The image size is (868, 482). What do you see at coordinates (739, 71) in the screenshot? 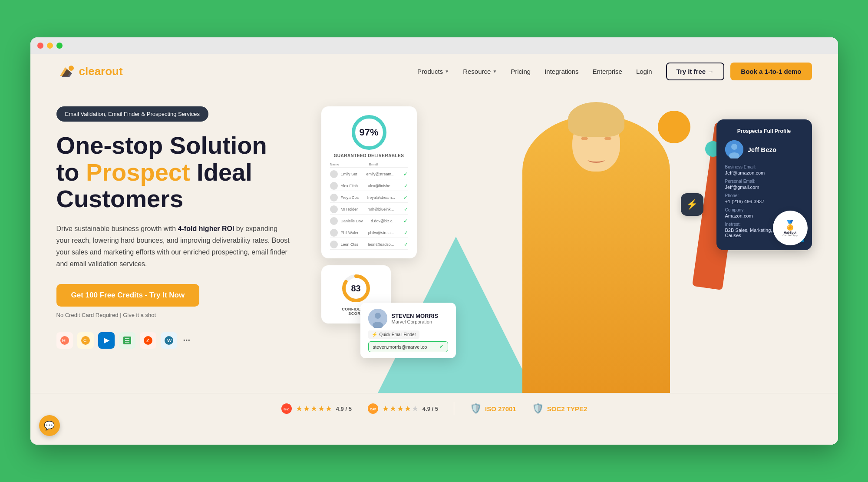
I see `nav-actions: Try it free → Book a 1-to-1 demo` at bounding box center [739, 71].